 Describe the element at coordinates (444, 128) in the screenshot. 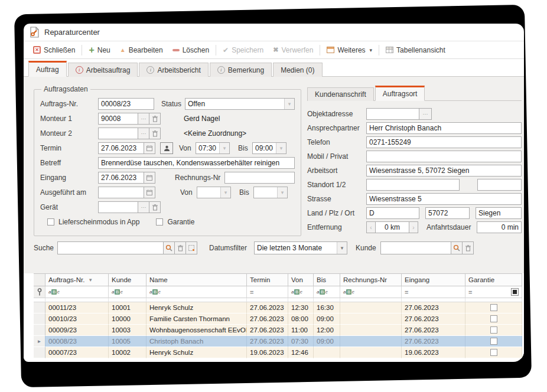

I see `ansprechpartner-field: Herr Christoph Banach` at that location.